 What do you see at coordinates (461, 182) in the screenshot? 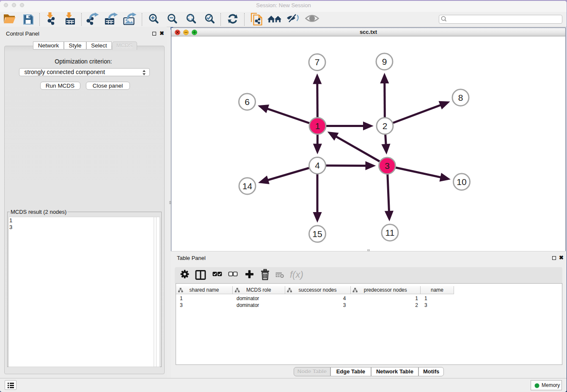
I see `svg-text: 10` at bounding box center [461, 182].